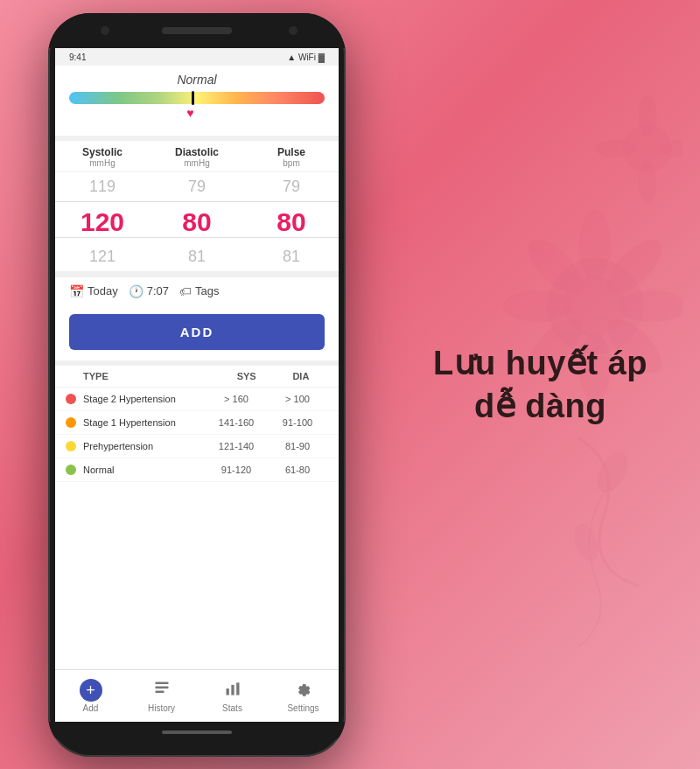 The height and width of the screenshot is (769, 700). Describe the element at coordinates (197, 31) in the screenshot. I see `phone-top-bar` at that location.